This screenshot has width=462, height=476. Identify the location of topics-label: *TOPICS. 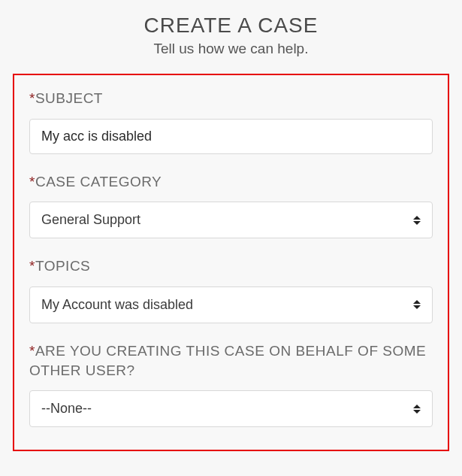
(231, 266).